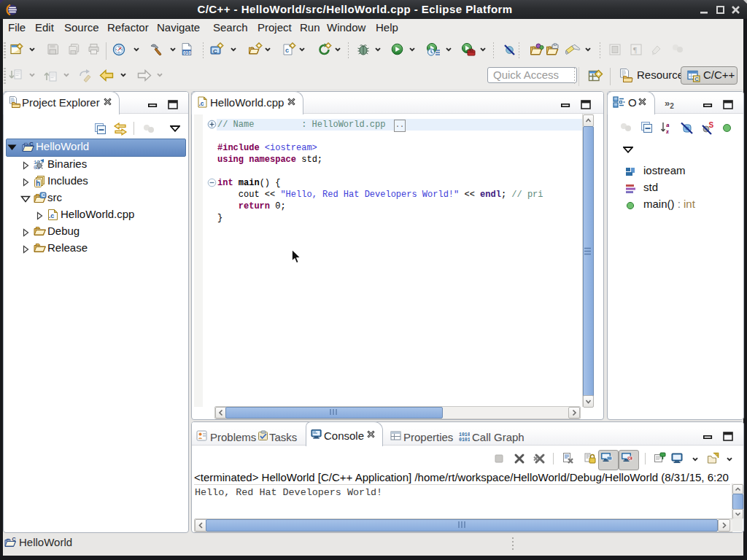  I want to click on svg-text: c, so click(287, 50).